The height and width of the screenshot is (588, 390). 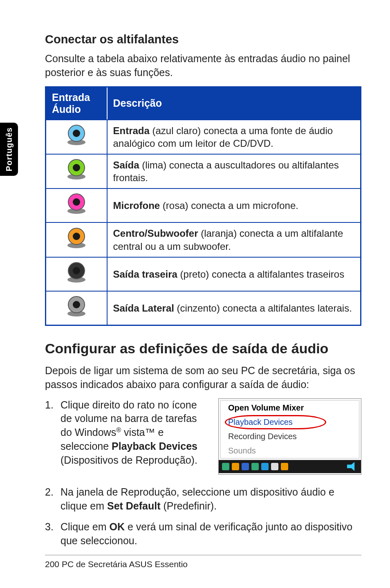 What do you see at coordinates (203, 348) in the screenshot?
I see `section-title-configure: Configurar as definições de saída de áud…` at bounding box center [203, 348].